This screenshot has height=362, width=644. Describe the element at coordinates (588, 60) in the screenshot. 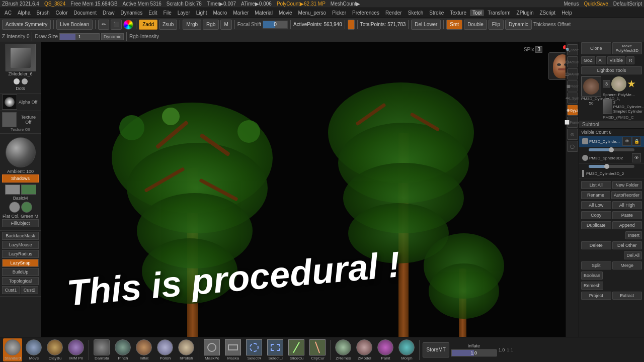

I see `goz-btn: GoZ` at that location.